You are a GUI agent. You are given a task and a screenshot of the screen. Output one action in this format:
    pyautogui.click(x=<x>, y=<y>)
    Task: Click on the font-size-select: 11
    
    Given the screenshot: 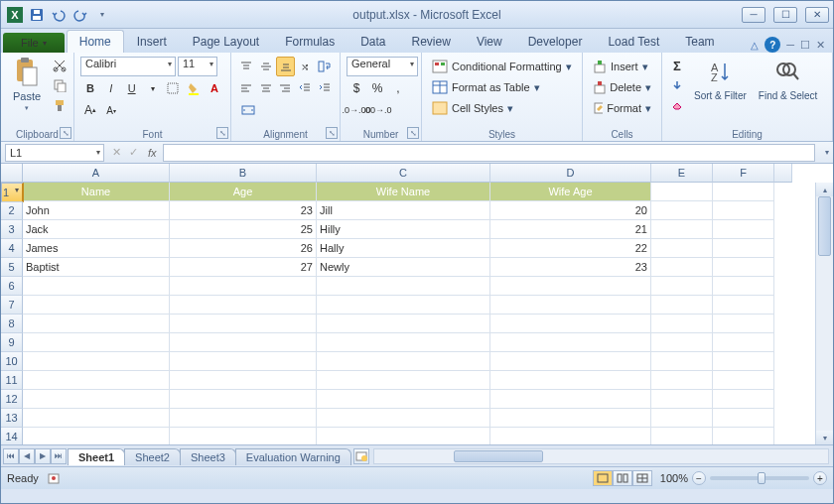 What is the action you would take?
    pyautogui.click(x=198, y=66)
    